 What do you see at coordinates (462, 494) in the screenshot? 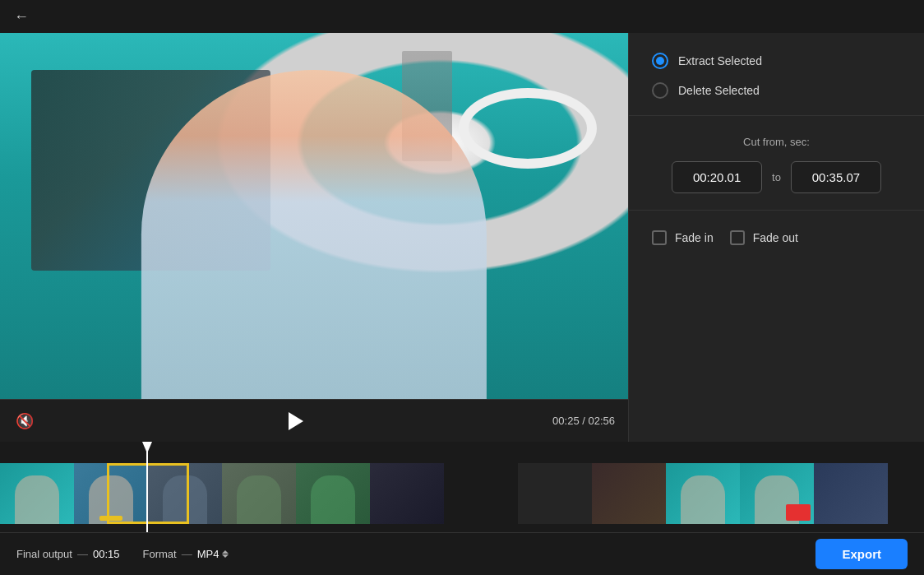
I see `timeline-track` at bounding box center [462, 494].